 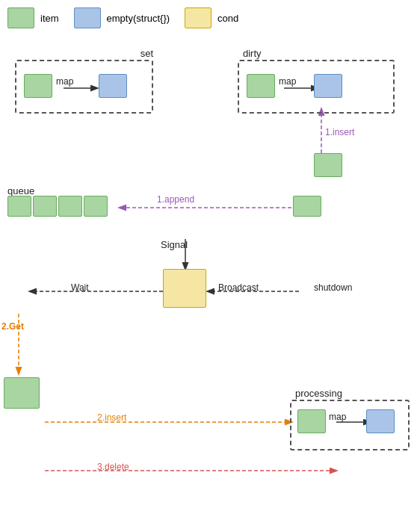 I want to click on signal-label: Signal, so click(x=174, y=245).